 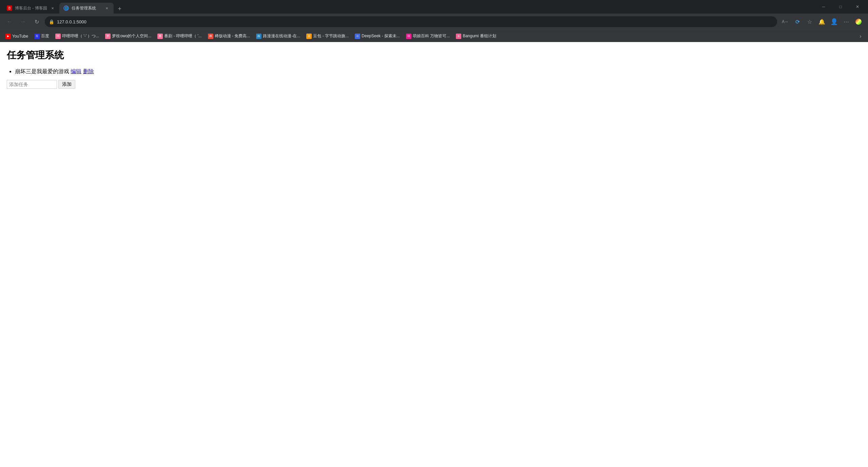 I want to click on bookmark-bangumi-bili: 番 番剧 - 哔哩哔哩（ '..., so click(x=179, y=36).